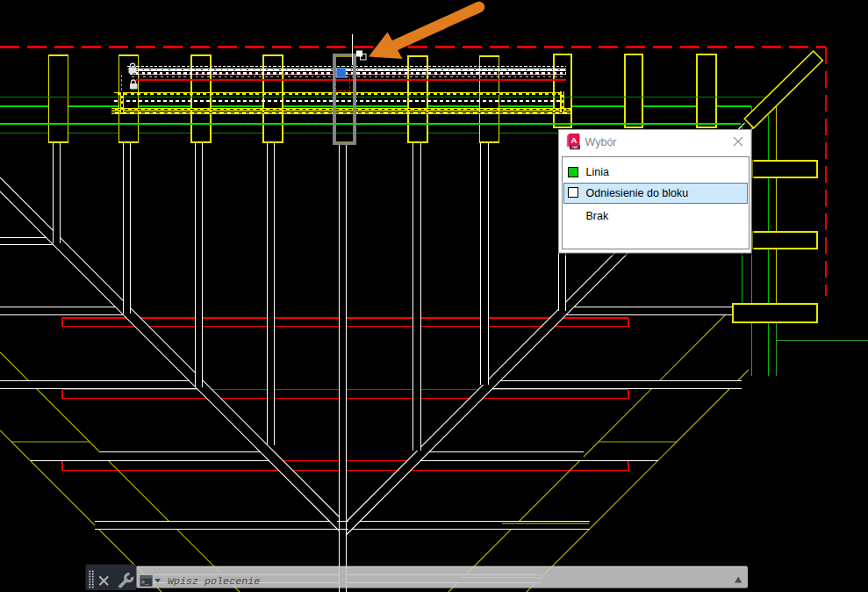  Describe the element at coordinates (637, 193) in the screenshot. I see `svg-text: Odniesienie do bloku` at that location.